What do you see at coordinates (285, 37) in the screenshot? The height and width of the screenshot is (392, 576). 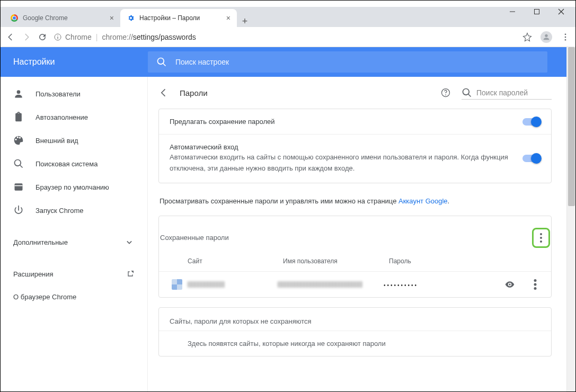 I see `omnibox: Chrome | chrome://settings/passwords` at bounding box center [285, 37].